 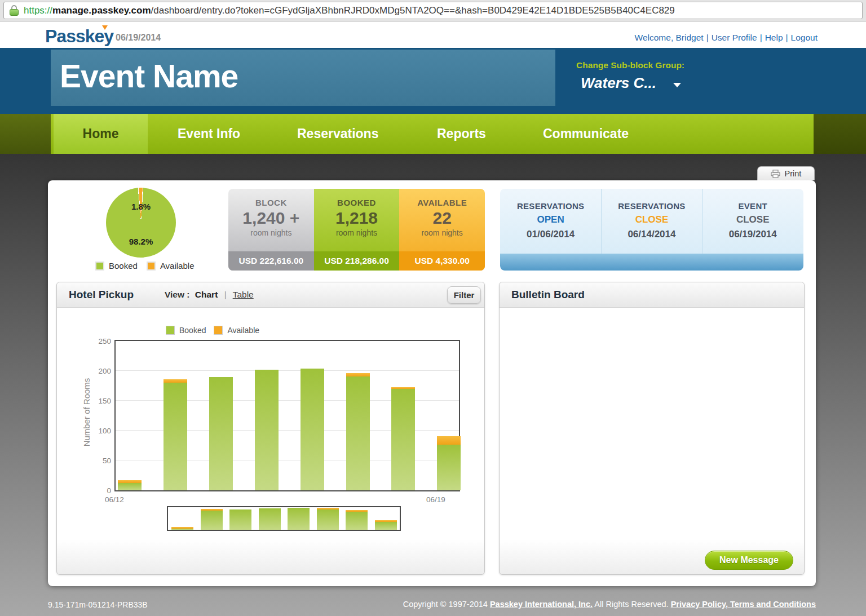 I want to click on url-scheme: https://, so click(x=38, y=11).